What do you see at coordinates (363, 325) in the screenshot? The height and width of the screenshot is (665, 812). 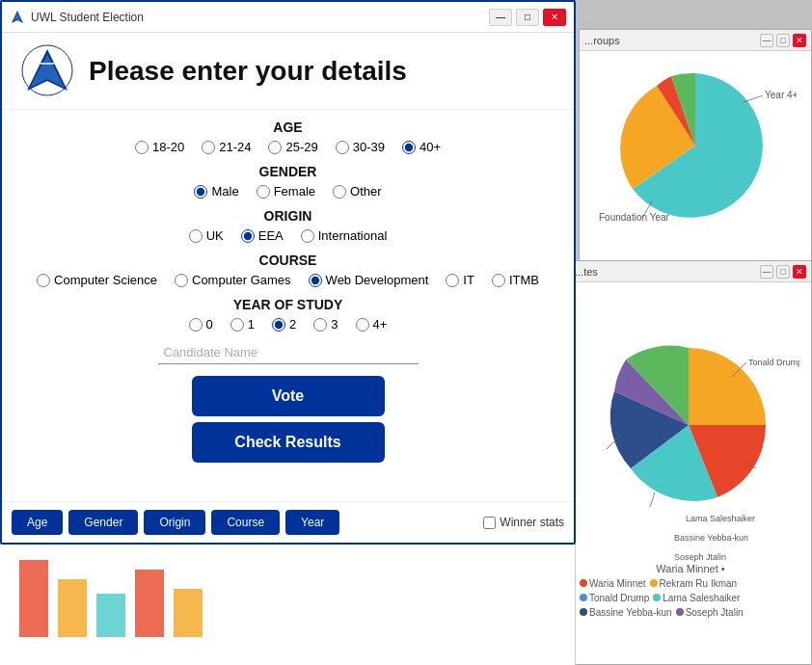 I see `year-radio-4plus` at bounding box center [363, 325].